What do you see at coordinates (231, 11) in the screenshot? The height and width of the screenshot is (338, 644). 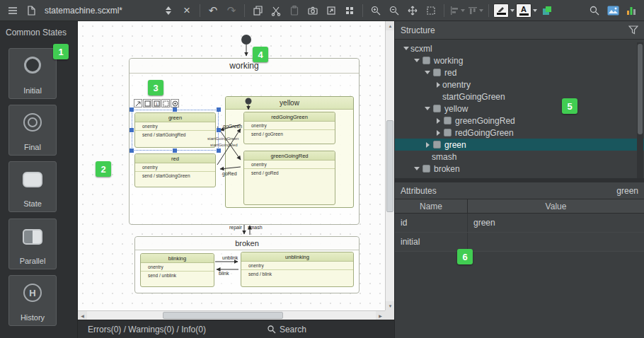 I see `redo-icon: ↷` at bounding box center [231, 11].